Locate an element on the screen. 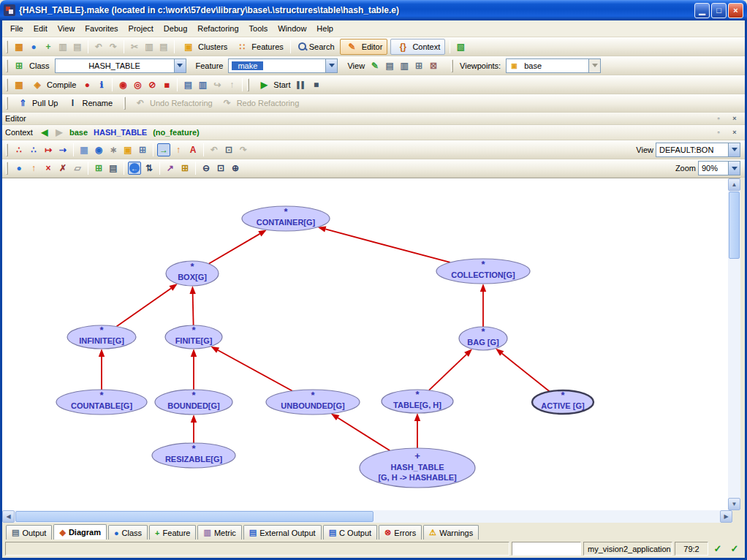 The image size is (747, 560). horizontal-scroll-thumb is located at coordinates (194, 516).